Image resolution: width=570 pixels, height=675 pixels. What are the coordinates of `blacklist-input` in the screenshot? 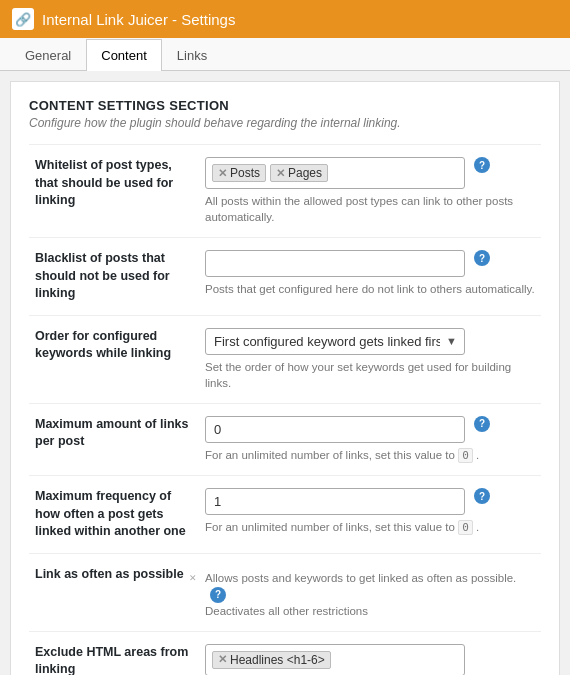 It's located at (335, 264).